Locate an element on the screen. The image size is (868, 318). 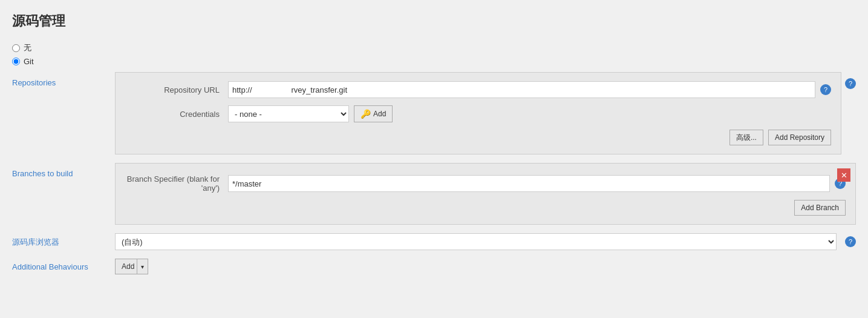
add-branch-button: Add Branch is located at coordinates (820, 208).